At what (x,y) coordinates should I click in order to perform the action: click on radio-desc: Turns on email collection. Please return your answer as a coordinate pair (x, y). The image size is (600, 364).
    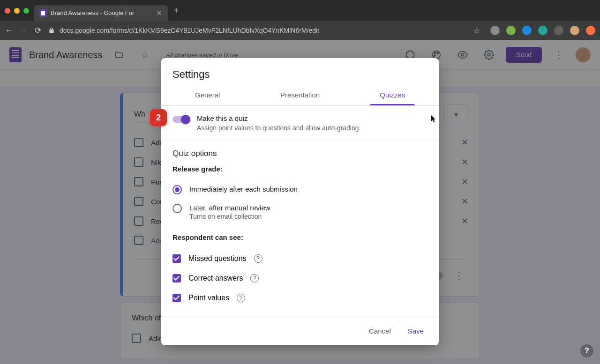
    Looking at the image, I should click on (230, 216).